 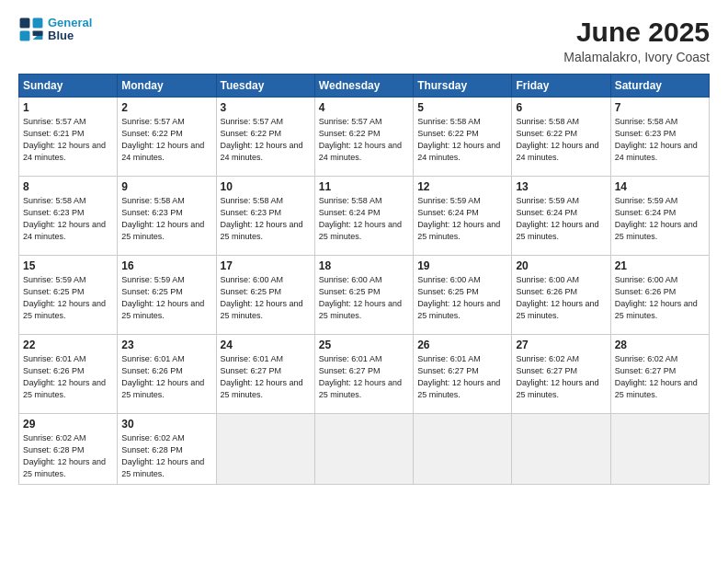 What do you see at coordinates (364, 216) in the screenshot?
I see `calendar-week-2: 8Sunrise: 5:58 AM Sunset: 6:23 PM Daylig…` at bounding box center [364, 216].